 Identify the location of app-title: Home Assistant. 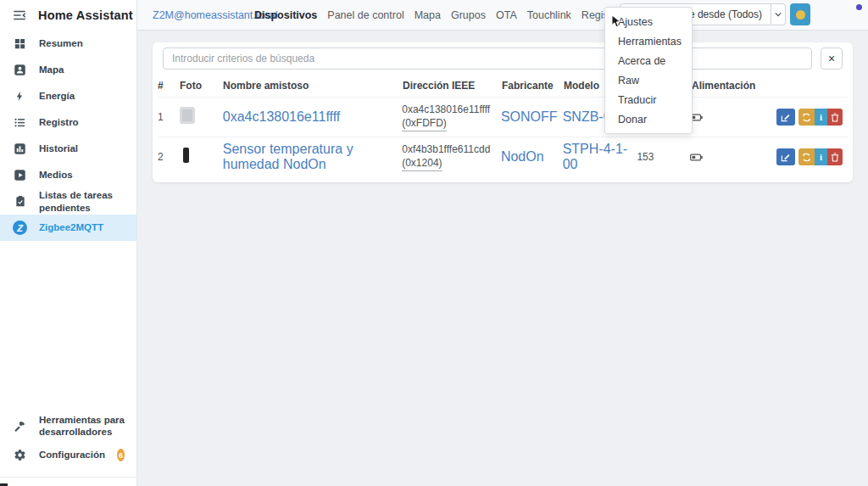
(86, 15).